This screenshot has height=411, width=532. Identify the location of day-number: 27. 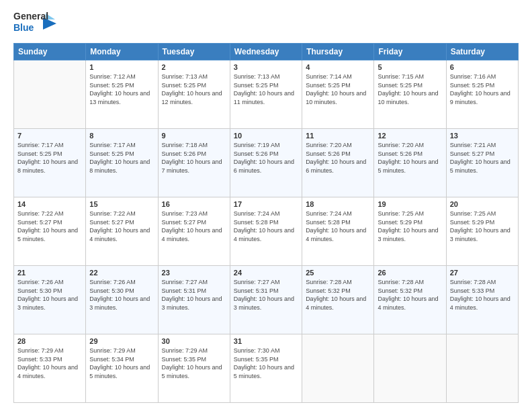
(482, 273).